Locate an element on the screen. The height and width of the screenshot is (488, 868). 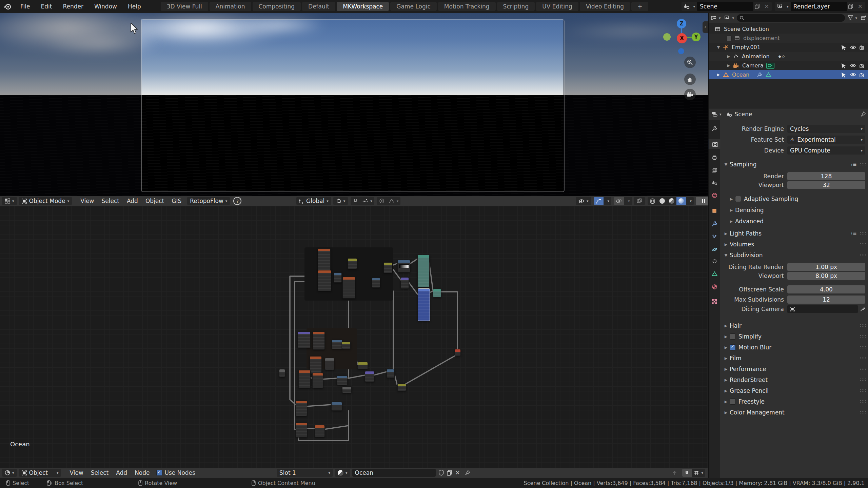
outliner-row-ocean: ▶ Ocean is located at coordinates (788, 75).